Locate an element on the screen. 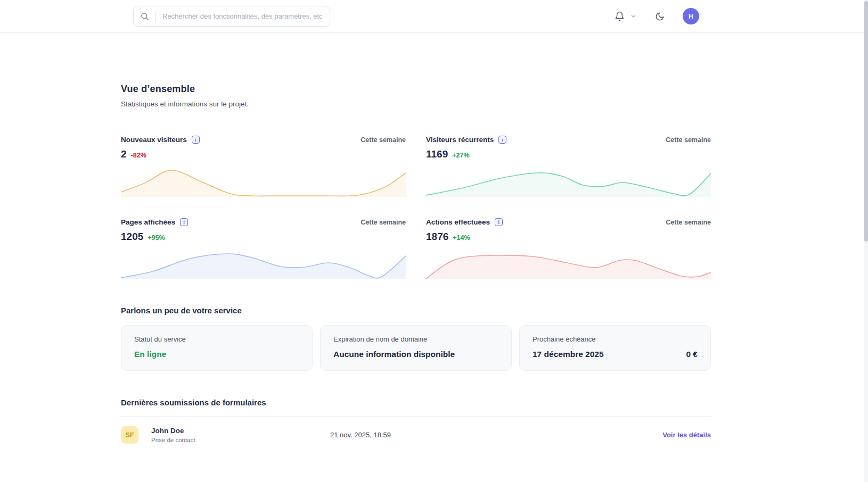 The image size is (868, 482). top-right-controls: H is located at coordinates (657, 16).